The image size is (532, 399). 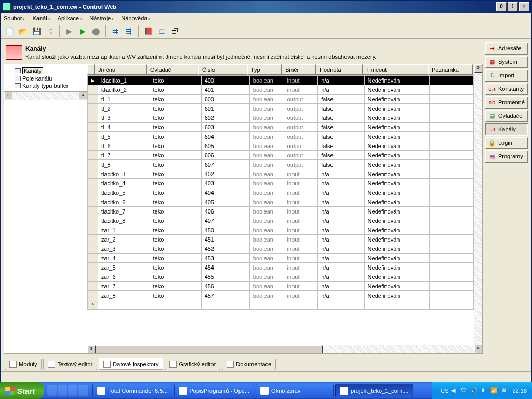 I want to click on sidebar-systém: ▦Systém, so click(x=507, y=62).